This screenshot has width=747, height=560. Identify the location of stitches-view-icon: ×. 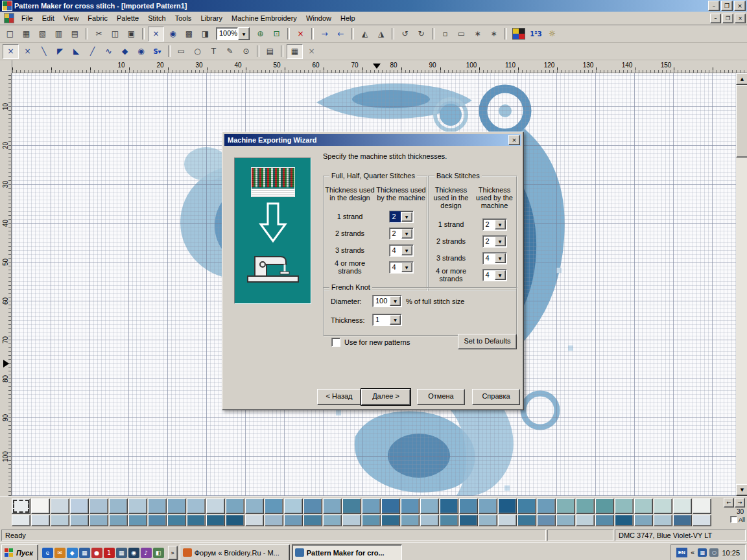
(156, 34).